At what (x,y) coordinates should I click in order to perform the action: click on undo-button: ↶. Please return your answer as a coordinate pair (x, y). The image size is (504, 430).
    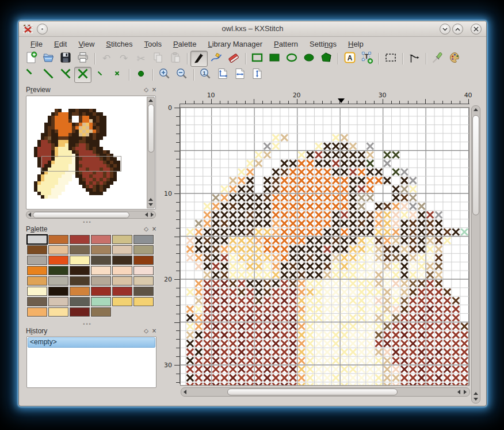
    Looking at the image, I should click on (106, 59).